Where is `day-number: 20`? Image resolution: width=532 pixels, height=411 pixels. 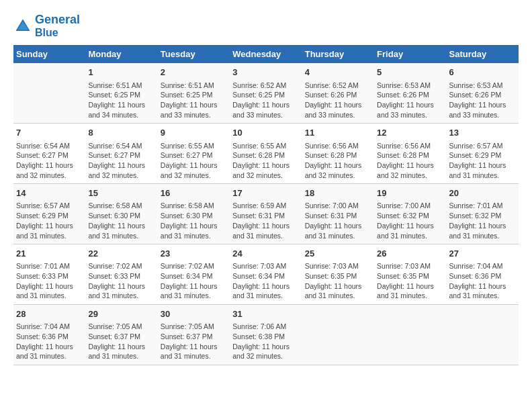
day-number: 20 is located at coordinates (482, 193).